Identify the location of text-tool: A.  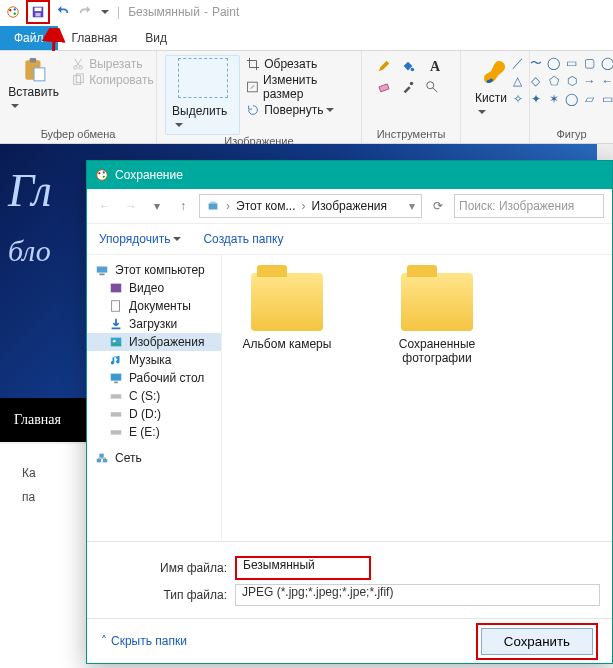
(435, 68).